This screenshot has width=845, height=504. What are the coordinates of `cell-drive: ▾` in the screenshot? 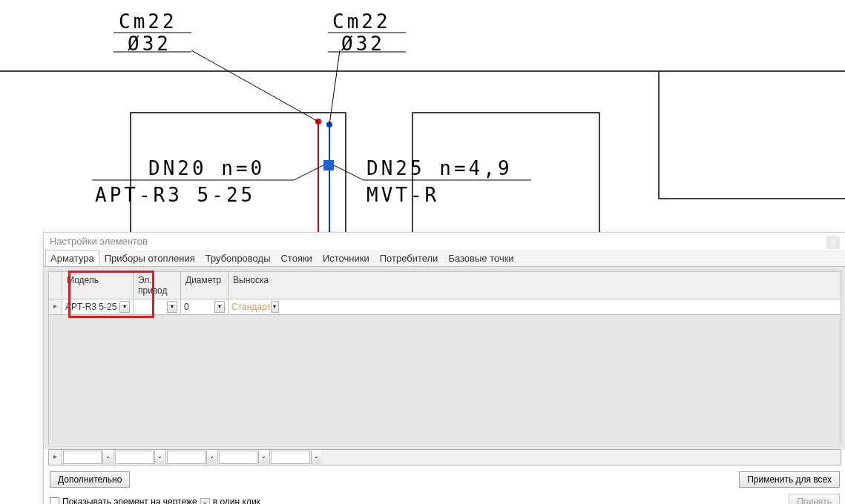 It's located at (157, 307).